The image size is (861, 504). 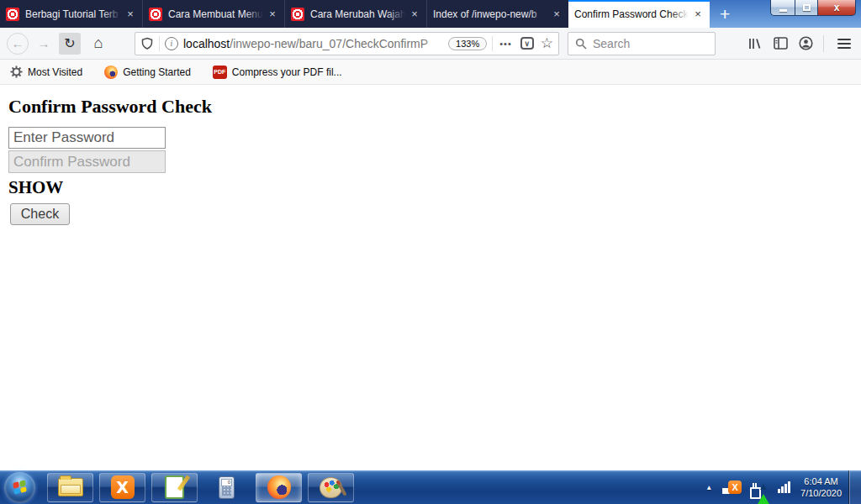 I want to click on taskbar-apps: X, so click(x=203, y=487).